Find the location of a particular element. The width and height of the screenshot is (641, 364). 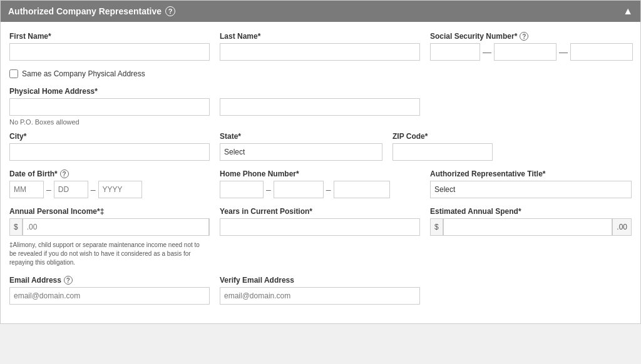

dob-dash-2: – is located at coordinates (93, 190).